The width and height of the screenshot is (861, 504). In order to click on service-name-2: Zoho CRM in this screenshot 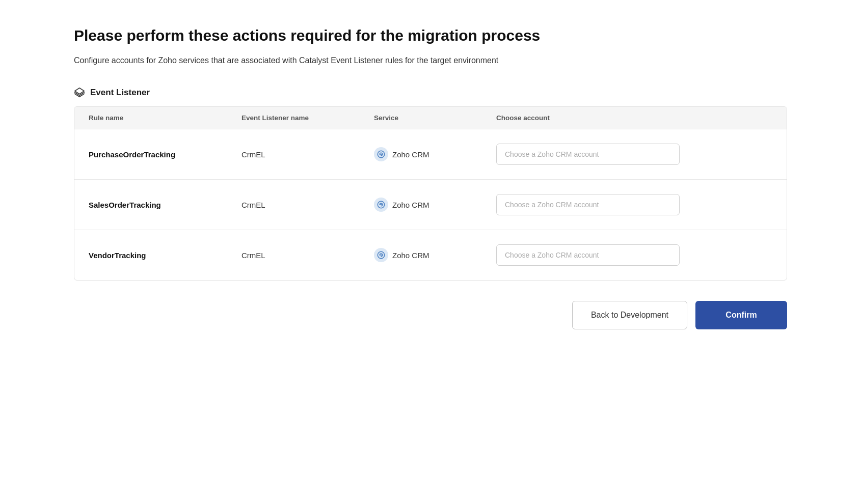, I will do `click(411, 256)`.